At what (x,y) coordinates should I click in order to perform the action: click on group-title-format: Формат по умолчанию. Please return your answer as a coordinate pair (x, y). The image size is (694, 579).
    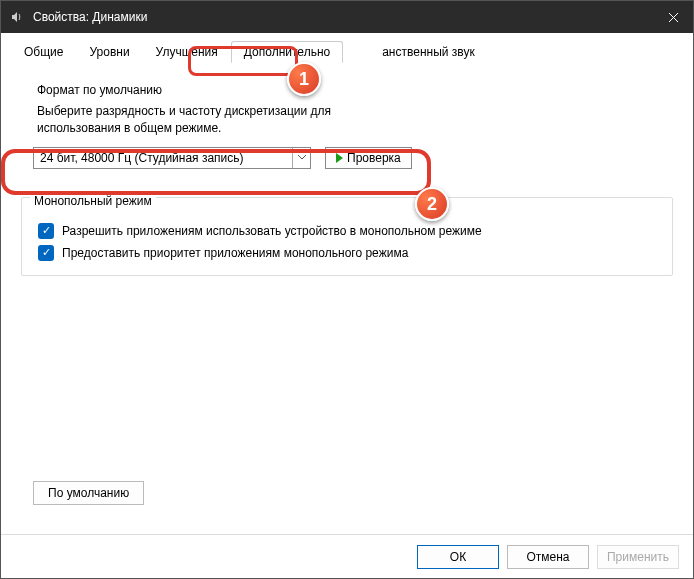
    Looking at the image, I should click on (355, 90).